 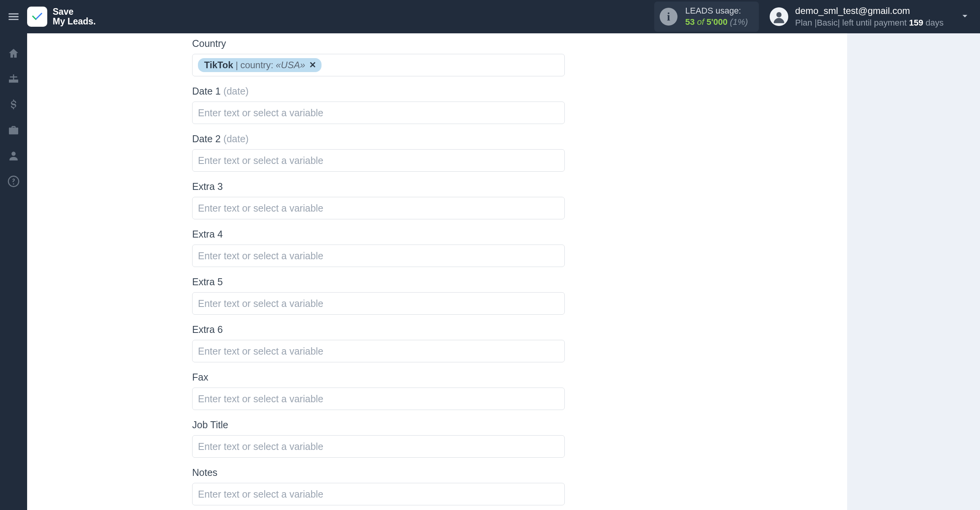 I want to click on date-1-input, so click(x=378, y=113).